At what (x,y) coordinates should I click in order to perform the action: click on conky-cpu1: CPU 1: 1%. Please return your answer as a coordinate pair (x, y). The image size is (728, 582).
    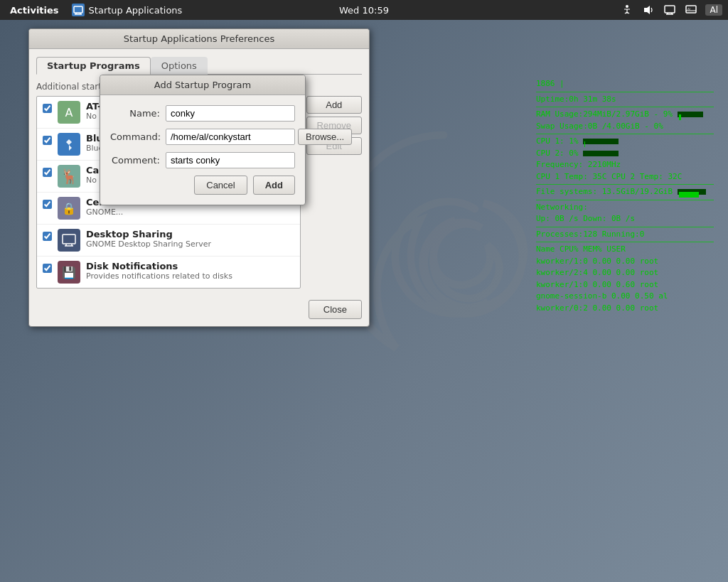
    Looking at the image, I should click on (625, 142).